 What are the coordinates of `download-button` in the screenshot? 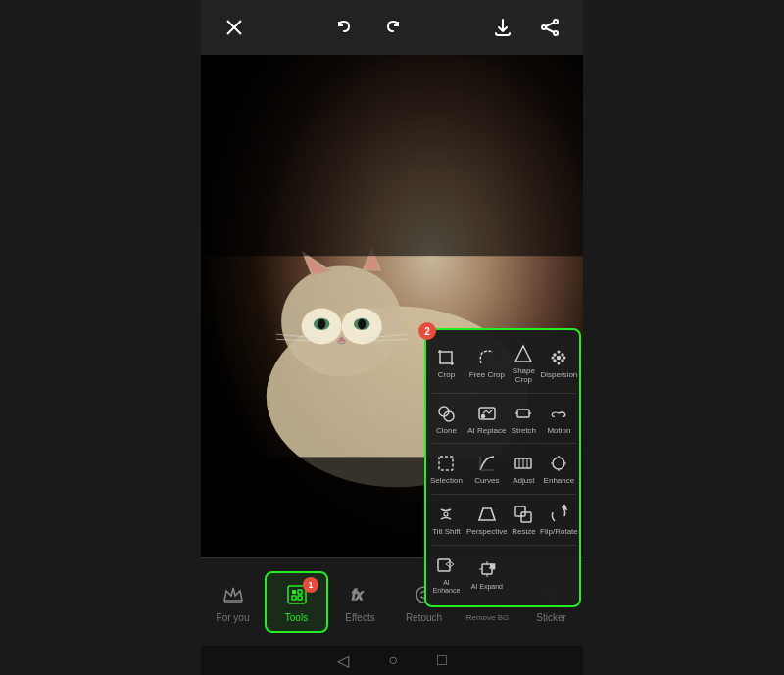 It's located at (503, 27).